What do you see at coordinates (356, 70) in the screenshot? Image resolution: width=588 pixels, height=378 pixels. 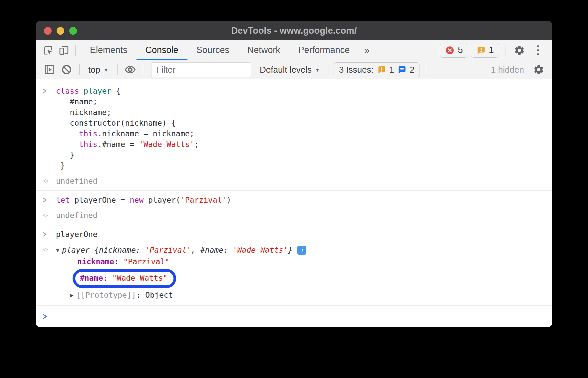 I see `issues-label: 3 Issues:` at bounding box center [356, 70].